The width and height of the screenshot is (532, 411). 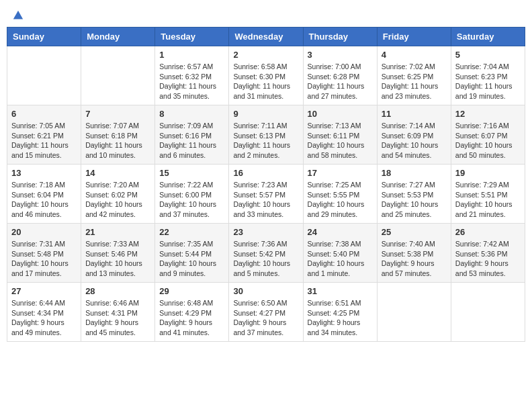 I want to click on calendar-cell: 27Sunrise: 6:44 AM Sunset: 4:34 PM Dayli…, so click(x=44, y=312).